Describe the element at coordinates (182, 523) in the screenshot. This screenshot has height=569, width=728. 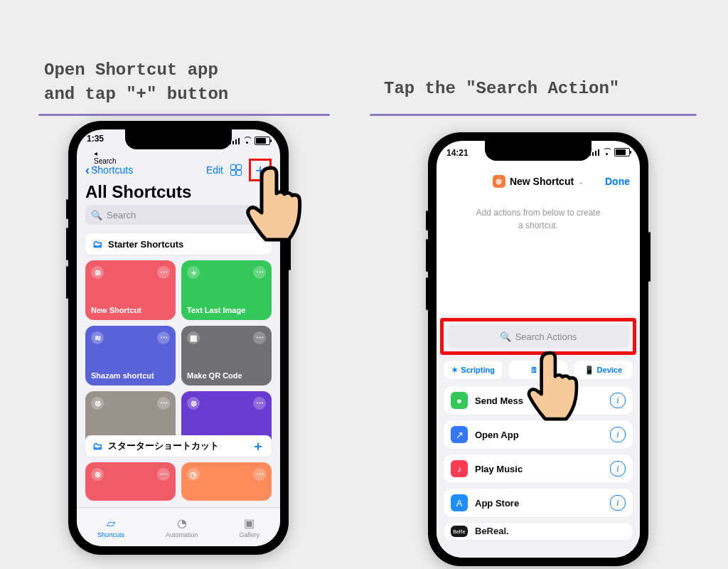
I see `clock-icon: ◔` at that location.